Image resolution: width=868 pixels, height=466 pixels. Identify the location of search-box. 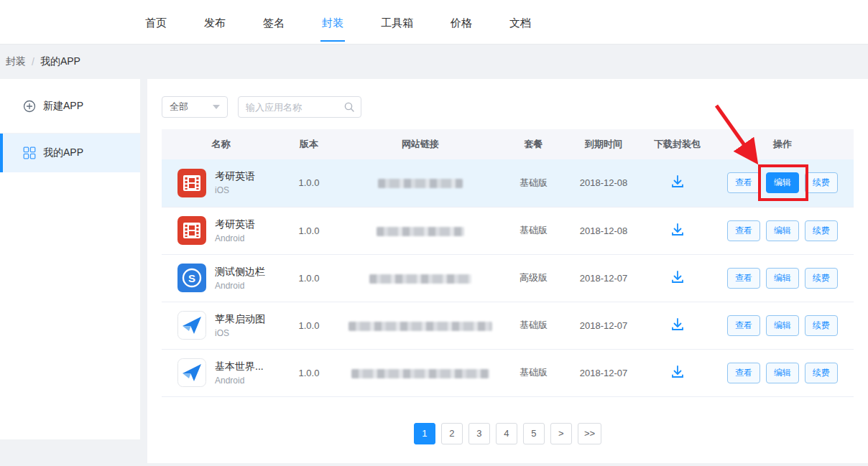
(300, 107).